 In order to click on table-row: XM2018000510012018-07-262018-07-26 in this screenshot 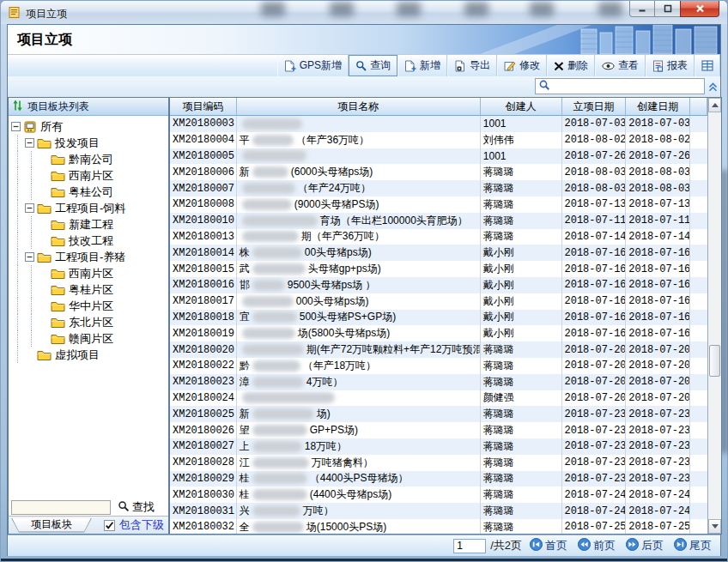, I will do `click(439, 156)`.